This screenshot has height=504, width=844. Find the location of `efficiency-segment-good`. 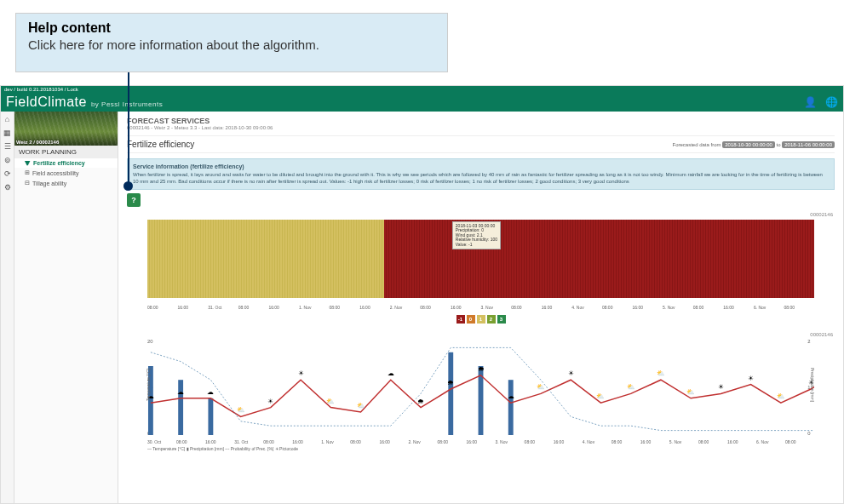

efficiency-segment-good is located at coordinates (266, 259).